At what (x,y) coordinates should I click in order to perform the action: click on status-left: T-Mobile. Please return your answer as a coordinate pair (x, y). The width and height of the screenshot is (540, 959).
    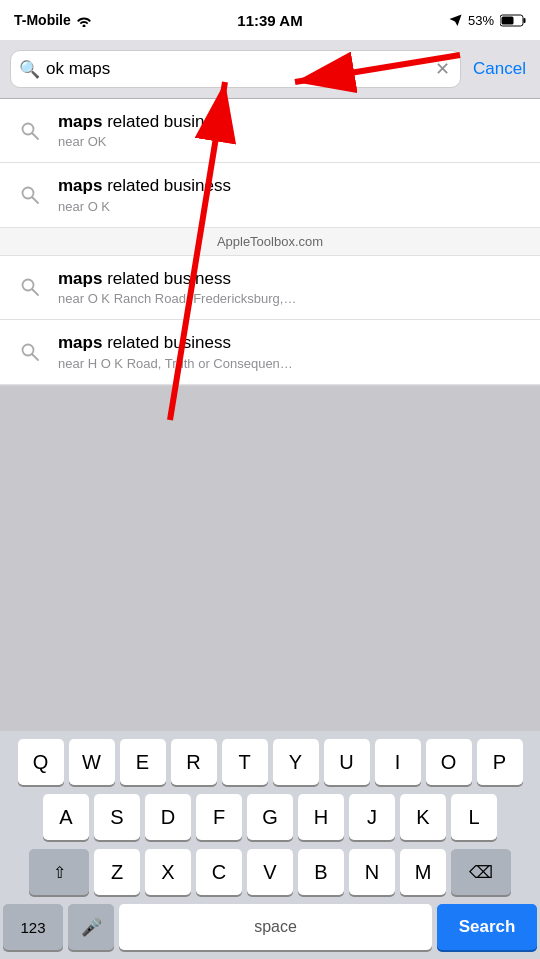
    Looking at the image, I should click on (53, 20).